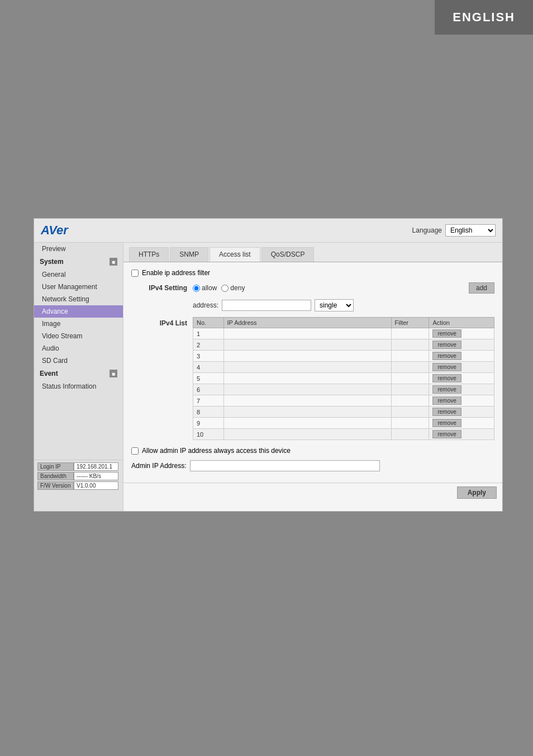 The width and height of the screenshot is (533, 756). What do you see at coordinates (209, 390) in the screenshot?
I see `cell-no: 6` at bounding box center [209, 390].